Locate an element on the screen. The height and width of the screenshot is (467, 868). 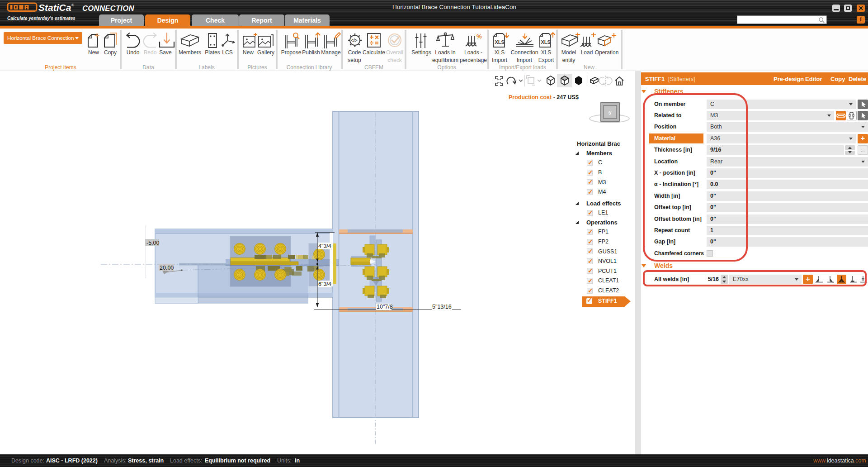
svg-text:Calculate yesterday's estimate: Calculate yesterday's estimates is located at coordinates (42, 18).